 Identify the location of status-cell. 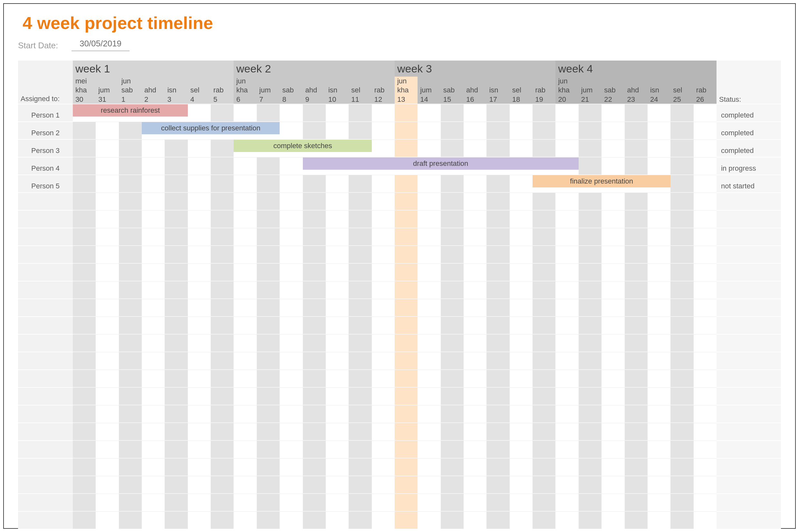
(749, 254).